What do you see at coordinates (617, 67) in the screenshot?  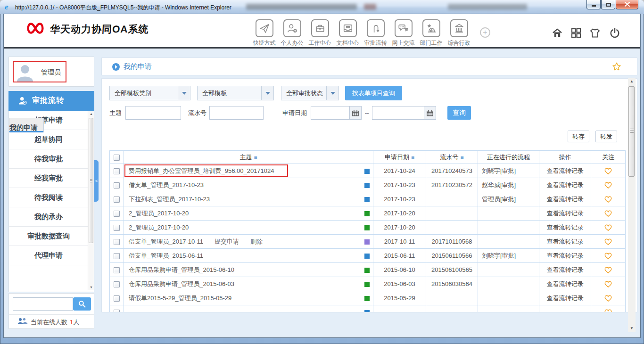 I see `favorite-star-icon` at bounding box center [617, 67].